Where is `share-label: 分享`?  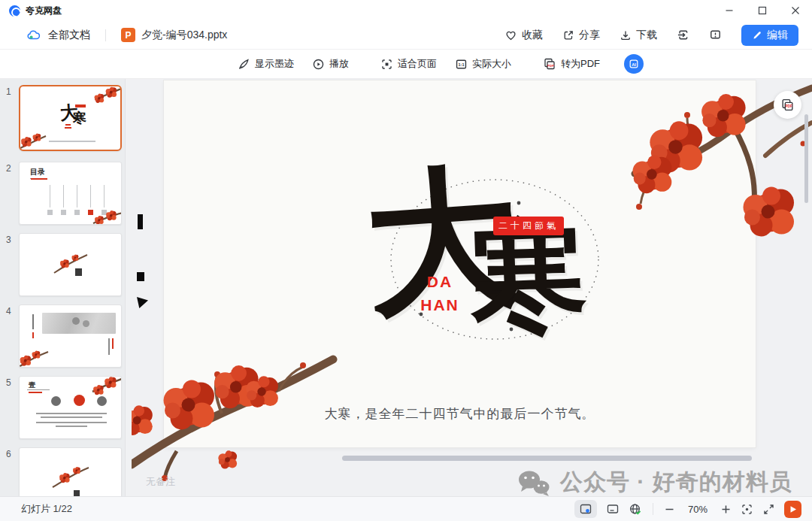 share-label: 分享 is located at coordinates (589, 35).